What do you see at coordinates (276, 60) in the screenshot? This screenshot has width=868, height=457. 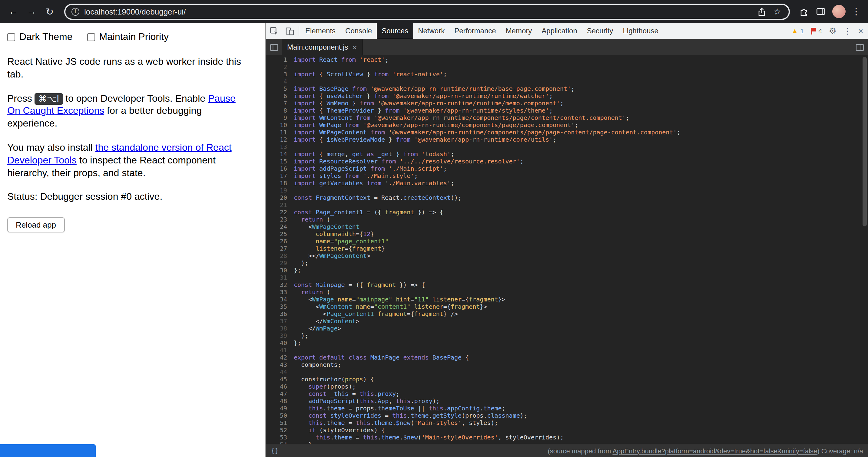 I see `line-number: 1` at bounding box center [276, 60].